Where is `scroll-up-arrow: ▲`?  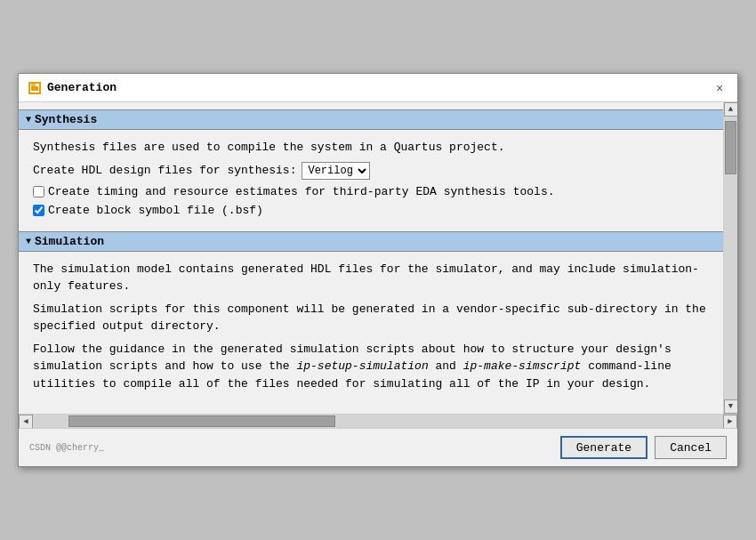
scroll-up-arrow: ▲ is located at coordinates (731, 109).